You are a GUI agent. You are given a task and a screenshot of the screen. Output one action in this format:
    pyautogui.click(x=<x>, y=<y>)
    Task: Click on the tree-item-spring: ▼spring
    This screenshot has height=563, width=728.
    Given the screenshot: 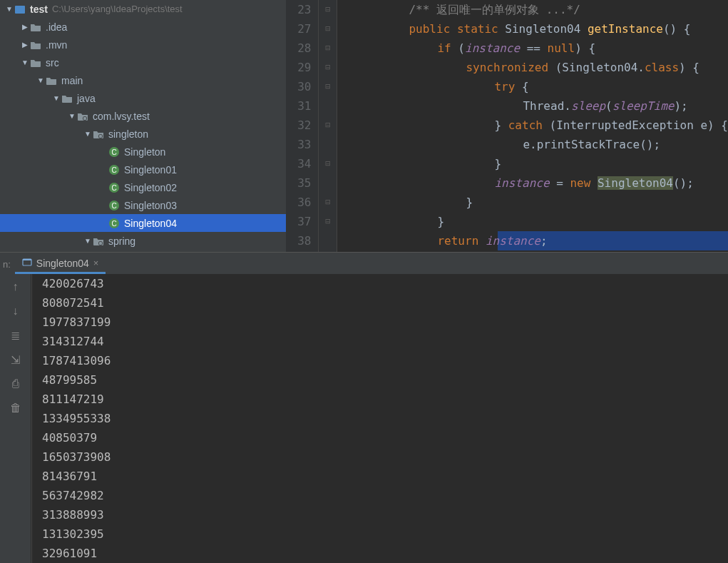 What is the action you would take?
    pyautogui.click(x=143, y=241)
    